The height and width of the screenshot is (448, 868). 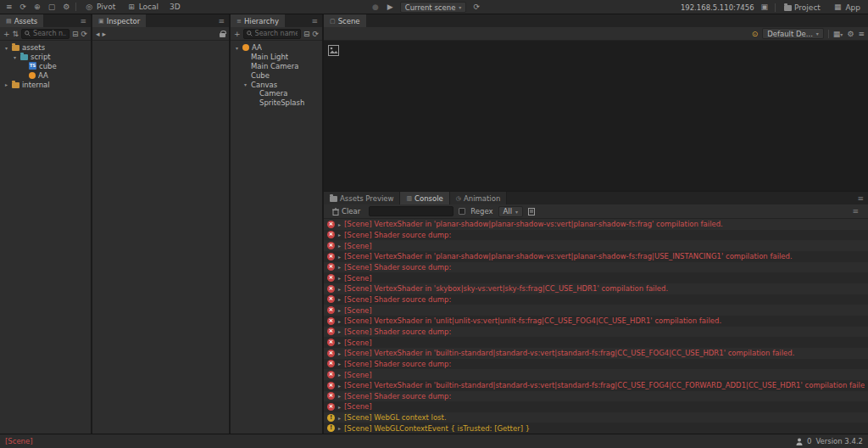 I want to click on clear-button: Clear, so click(x=346, y=211).